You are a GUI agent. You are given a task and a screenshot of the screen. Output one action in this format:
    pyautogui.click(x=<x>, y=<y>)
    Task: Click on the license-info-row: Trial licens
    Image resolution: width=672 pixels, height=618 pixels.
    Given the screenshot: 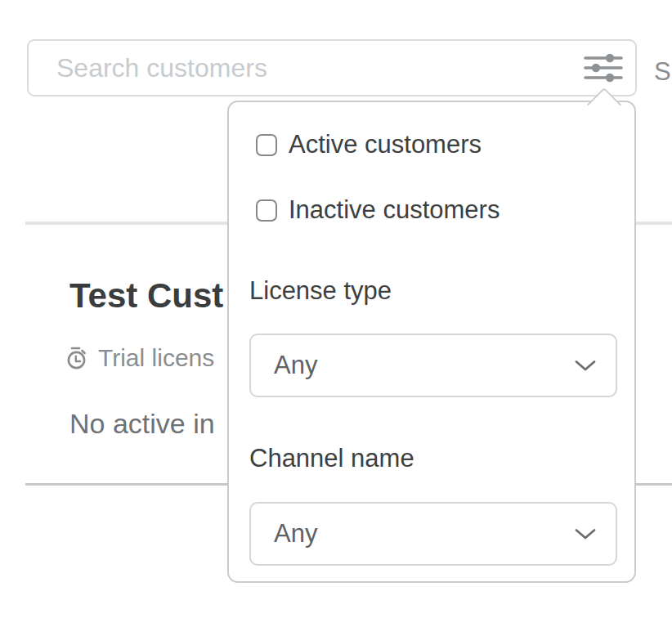 What is the action you would take?
    pyautogui.click(x=140, y=358)
    